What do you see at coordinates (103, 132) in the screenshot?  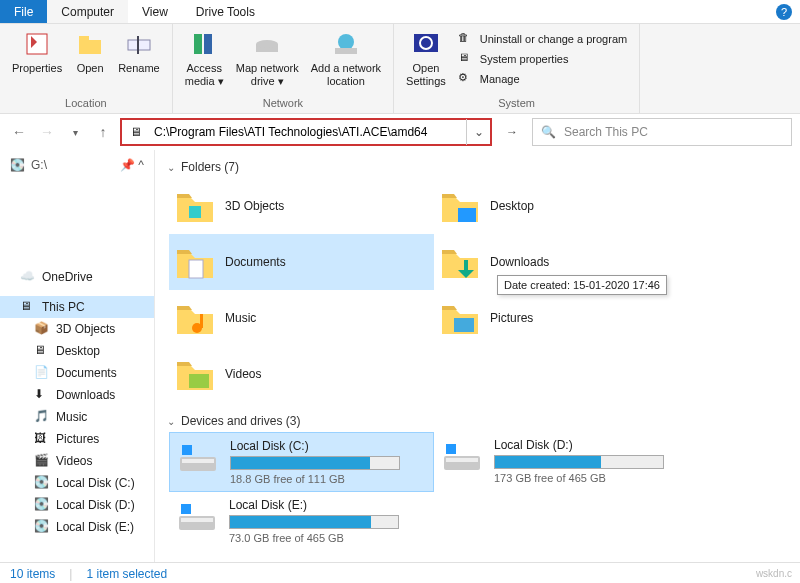 I see `up-button: ↑` at bounding box center [103, 132].